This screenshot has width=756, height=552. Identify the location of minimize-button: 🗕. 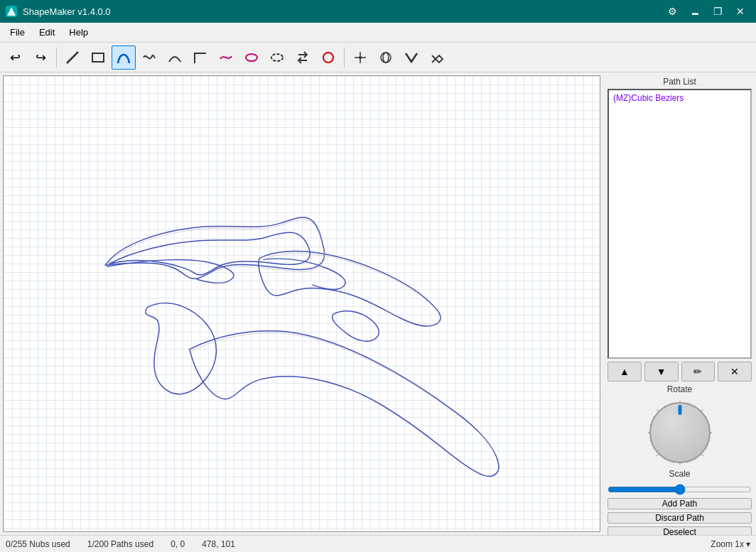
(695, 11).